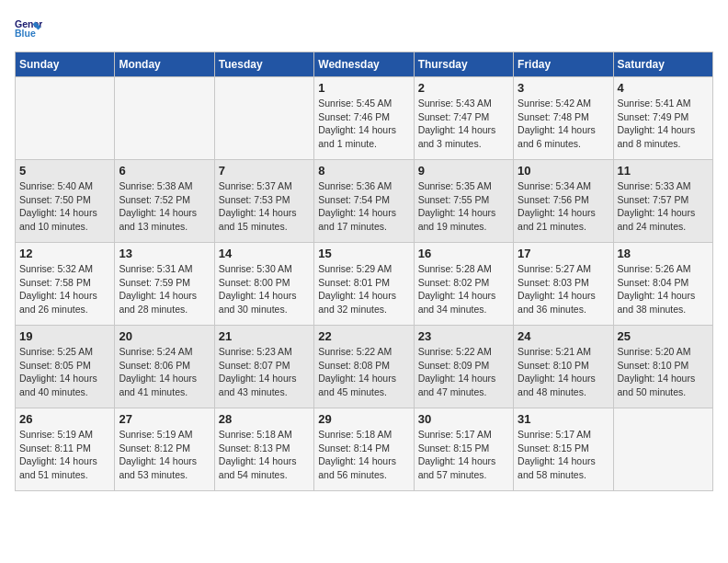 Image resolution: width=728 pixels, height=563 pixels. I want to click on week-row-5: 26Sunrise: 5:19 AM Sunset: 8:11 PM Dayli…, so click(364, 450).